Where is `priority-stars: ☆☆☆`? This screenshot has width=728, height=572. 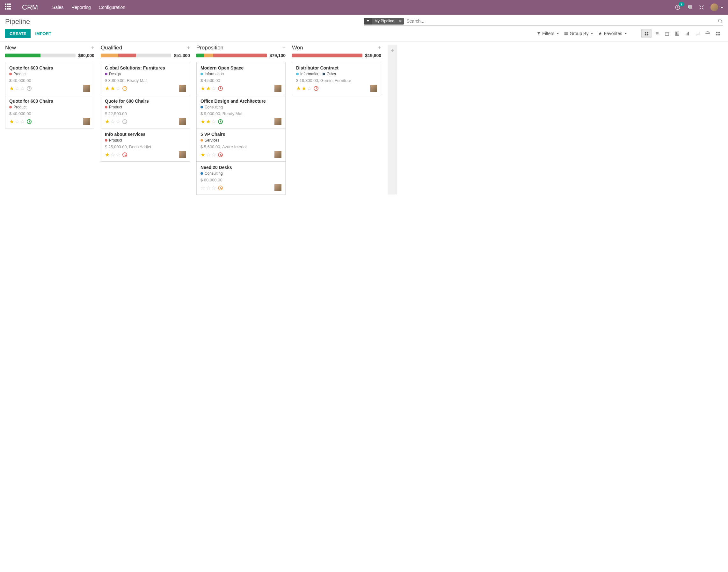
priority-stars: ☆☆☆ is located at coordinates (208, 188).